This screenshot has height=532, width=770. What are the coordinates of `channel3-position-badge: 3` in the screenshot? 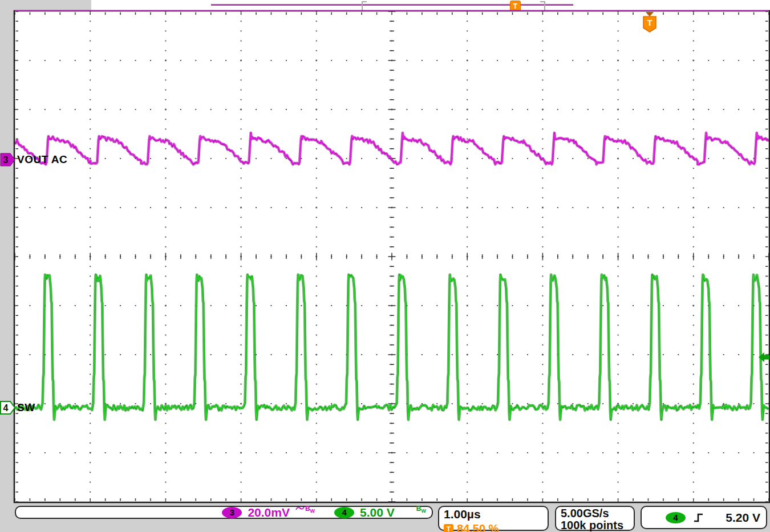 It's located at (8, 160).